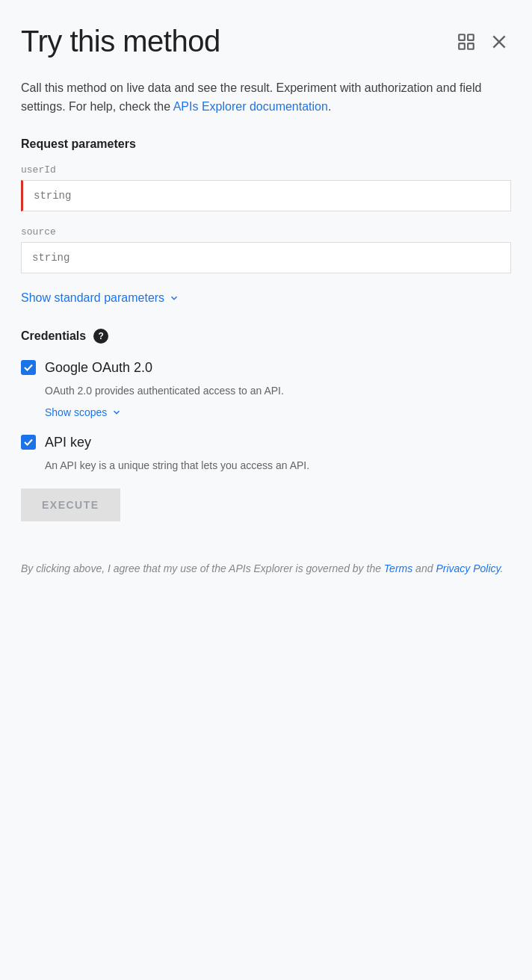 The height and width of the screenshot is (980, 532). What do you see at coordinates (278, 466) in the screenshot?
I see `api-key-description: An API key is a unique string that lets …` at bounding box center [278, 466].